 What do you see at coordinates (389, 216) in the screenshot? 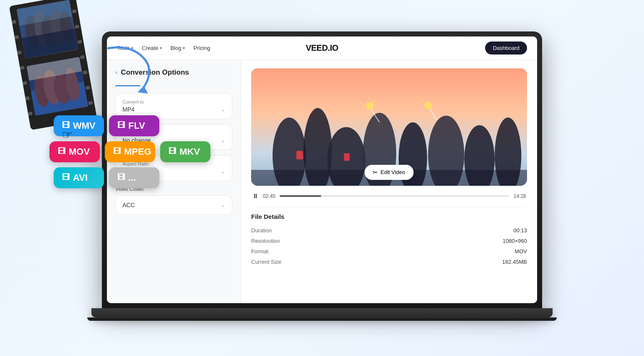
I see `file-details-title: File Details` at bounding box center [389, 216].